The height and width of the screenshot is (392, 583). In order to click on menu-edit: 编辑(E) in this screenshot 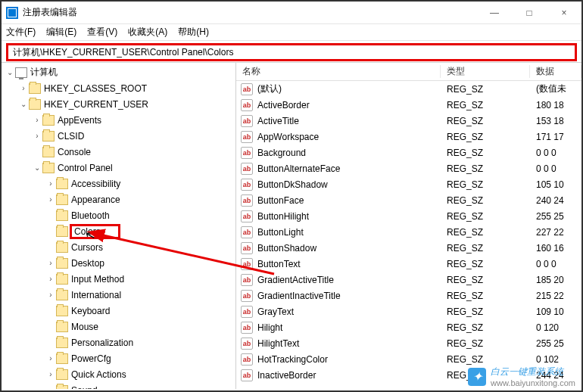, I will do `click(61, 32)`.